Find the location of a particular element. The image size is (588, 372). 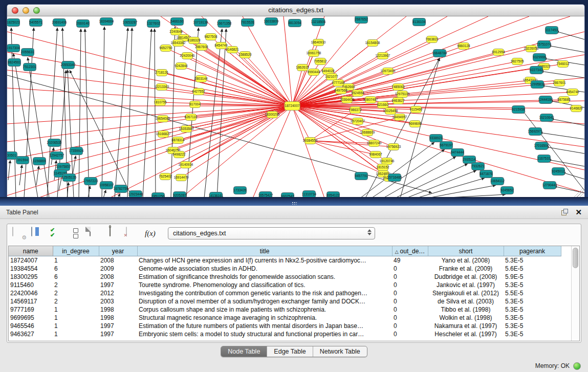

memory-status-indicator is located at coordinates (577, 366).